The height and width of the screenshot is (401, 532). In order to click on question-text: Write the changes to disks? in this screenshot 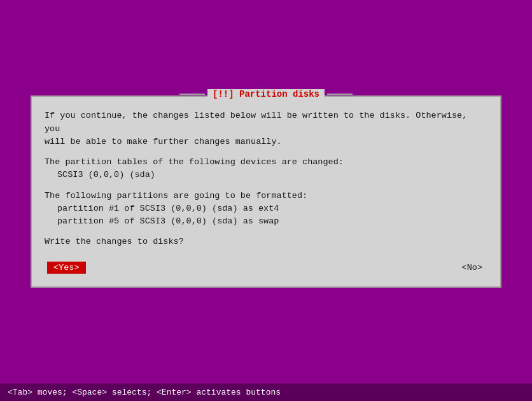, I will do `click(266, 242)`.